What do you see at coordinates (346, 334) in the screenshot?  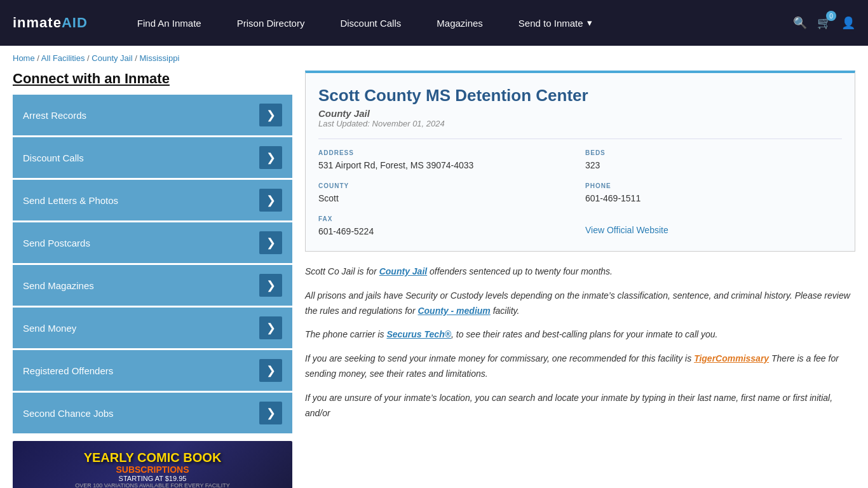 I see `desc-para3-pre: The phone carrier is` at bounding box center [346, 334].